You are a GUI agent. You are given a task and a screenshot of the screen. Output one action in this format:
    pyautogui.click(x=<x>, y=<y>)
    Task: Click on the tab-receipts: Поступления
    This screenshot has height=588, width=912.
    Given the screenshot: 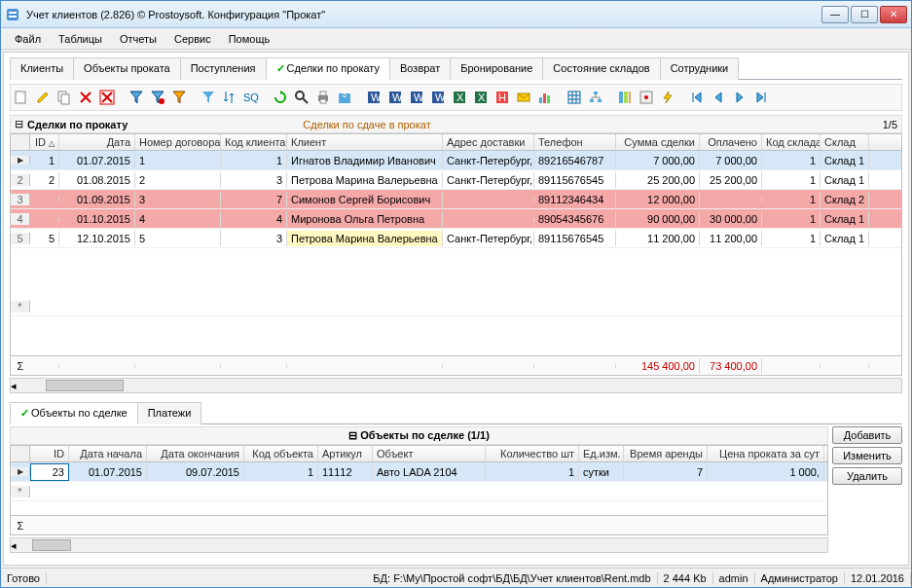 What is the action you would take?
    pyautogui.click(x=224, y=68)
    